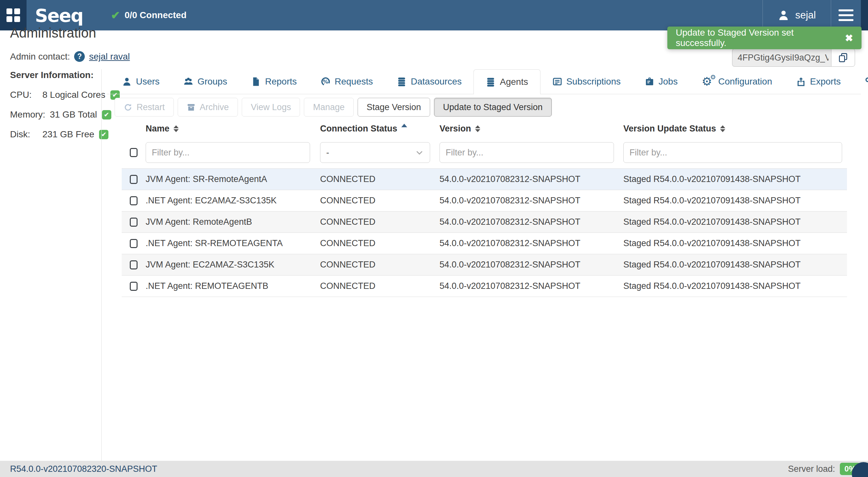 This screenshot has height=477, width=868. What do you see at coordinates (670, 129) in the screenshot?
I see `column-label: Version Update Status` at bounding box center [670, 129].